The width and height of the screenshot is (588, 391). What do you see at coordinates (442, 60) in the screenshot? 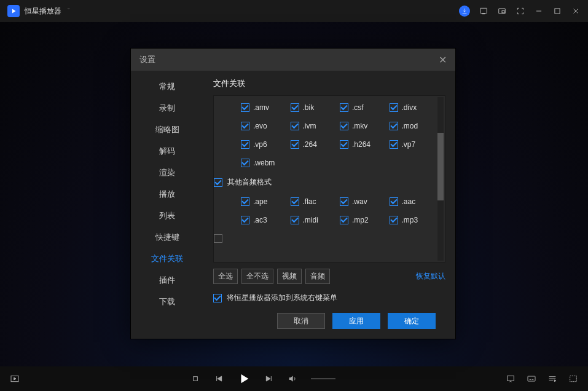
I see `dialog-close-icon: ✕` at bounding box center [442, 60].